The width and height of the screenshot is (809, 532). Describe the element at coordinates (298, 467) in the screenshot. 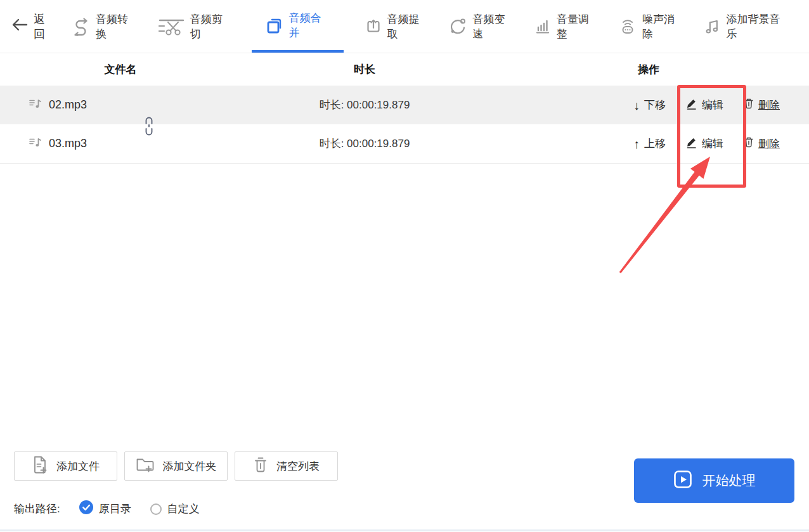

I see `clear-list-label: 清空列表` at that location.